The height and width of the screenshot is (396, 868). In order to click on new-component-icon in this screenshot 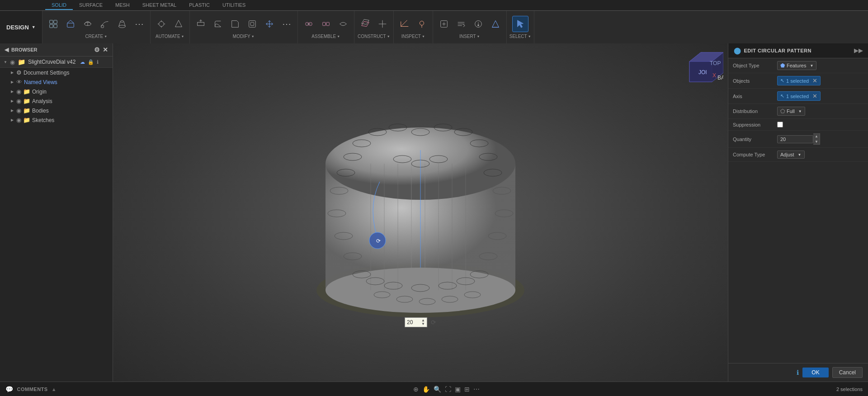, I will do `click(53, 24)`.